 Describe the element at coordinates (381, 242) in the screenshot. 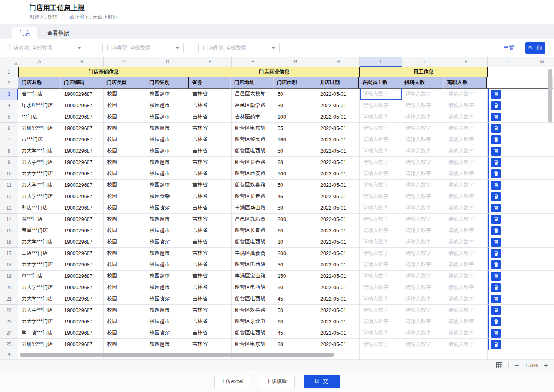

I see `numeric-input-cell-I16: 请输入数字` at that location.